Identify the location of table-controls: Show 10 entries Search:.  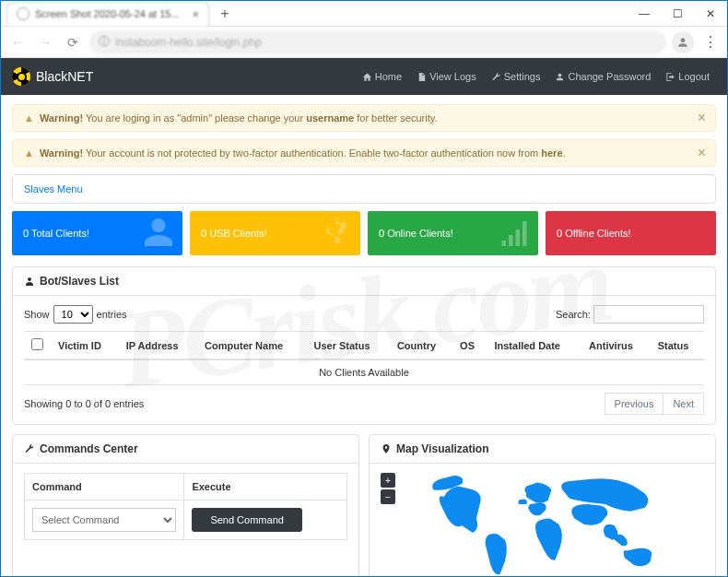
(364, 314).